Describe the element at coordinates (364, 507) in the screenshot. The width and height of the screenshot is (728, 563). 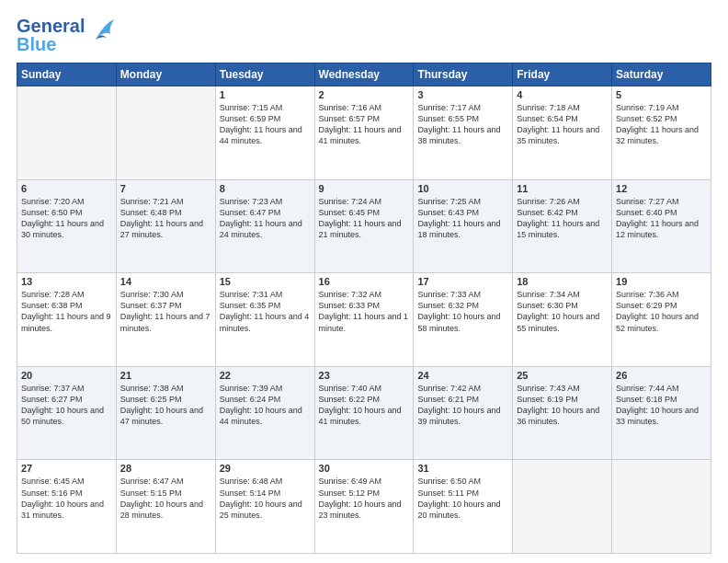
I see `calendar-cell: 30Sunrise: 6:49 AMSunset: 5:12 PMDayligh…` at that location.